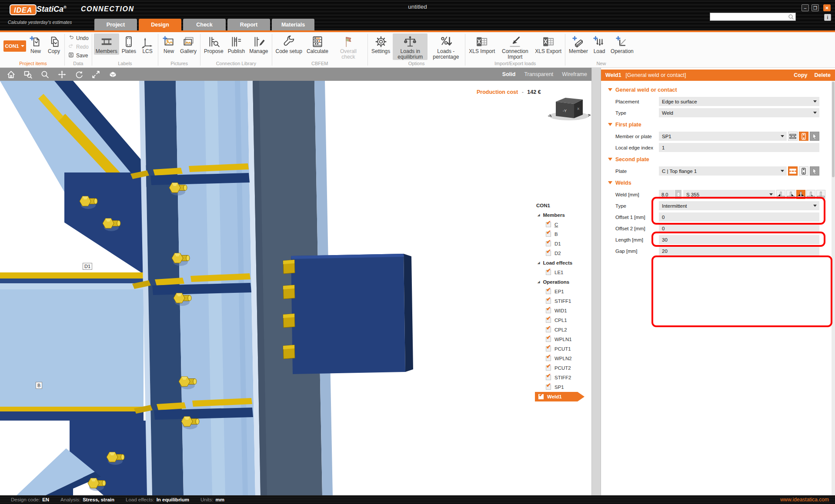 Image resolution: width=835 pixels, height=504 pixels. I want to click on weld-type-fillet-right-button, so click(791, 195).